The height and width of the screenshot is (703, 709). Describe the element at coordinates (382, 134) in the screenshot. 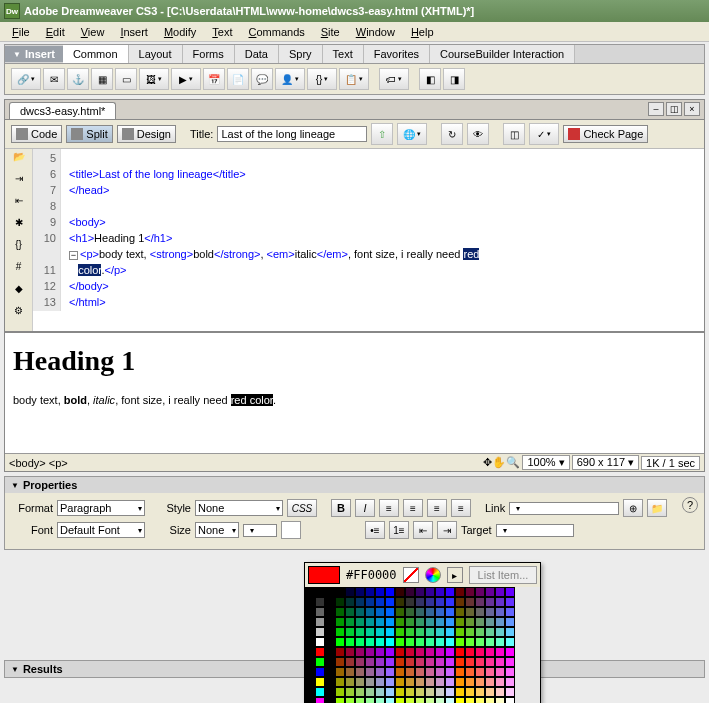

I see `upload-icon: ⇧` at that location.